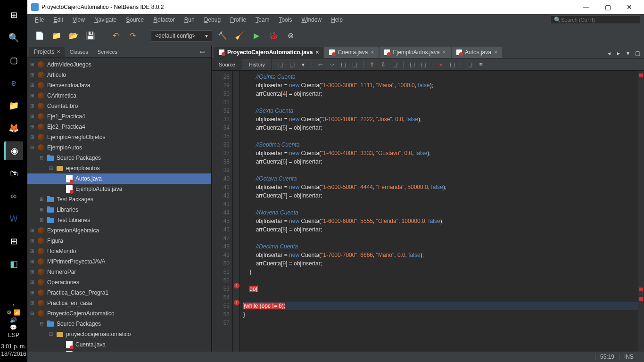 The height and width of the screenshot is (362, 644). I want to click on tree-item: ⊞Practica_Clase_Progra1, so click(119, 293).